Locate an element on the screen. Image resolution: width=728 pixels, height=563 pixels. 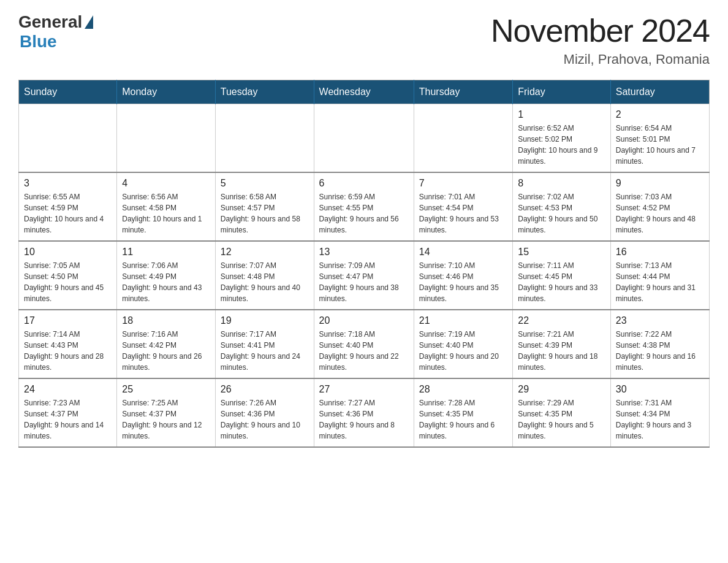
calendar-cell: 8Sunrise: 7:02 AMSunset: 4:53 PMDaylight… is located at coordinates (561, 207).